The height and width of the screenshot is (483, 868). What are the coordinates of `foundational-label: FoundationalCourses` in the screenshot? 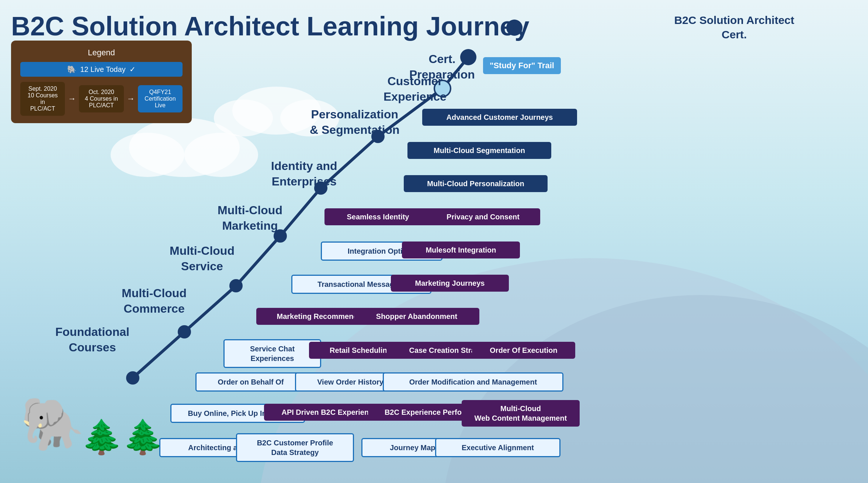 It's located at (92, 340).